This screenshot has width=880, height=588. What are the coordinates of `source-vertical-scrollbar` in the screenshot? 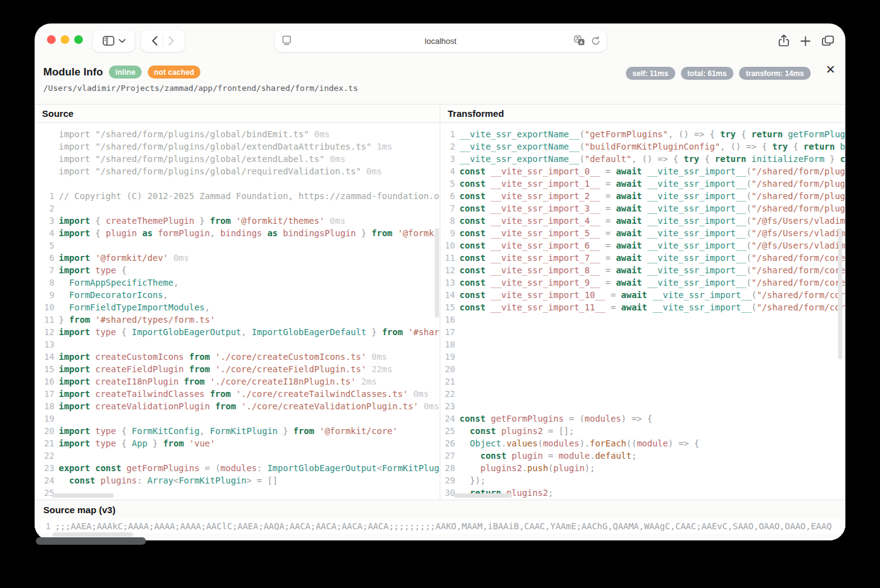 It's located at (437, 273).